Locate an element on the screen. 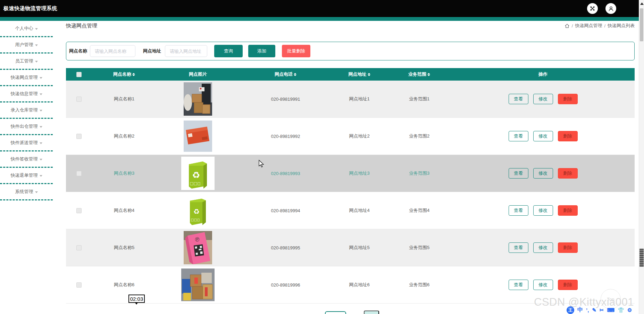 This screenshot has height=314, width=644. col-header-scope: 业务范围 is located at coordinates (419, 74).